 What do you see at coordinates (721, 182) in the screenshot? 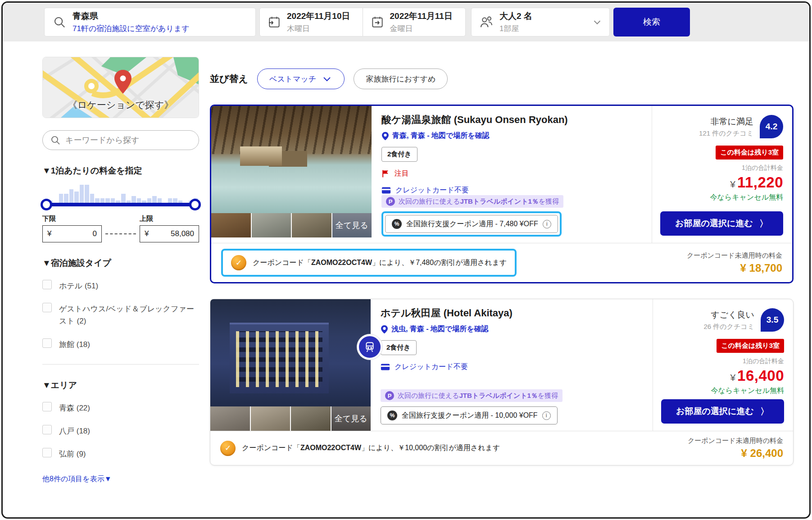
I see `price-row: ¥11,220` at bounding box center [721, 182].